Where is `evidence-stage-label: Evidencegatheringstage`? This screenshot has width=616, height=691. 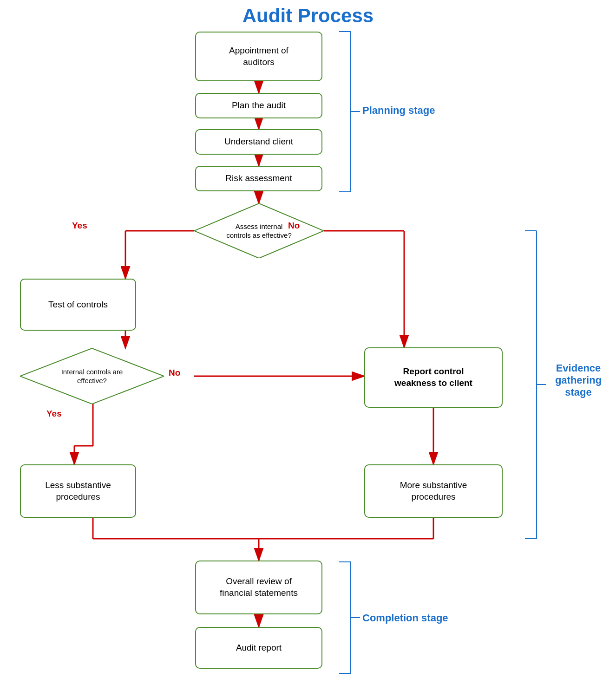 evidence-stage-label: Evidencegatheringstage is located at coordinates (578, 380).